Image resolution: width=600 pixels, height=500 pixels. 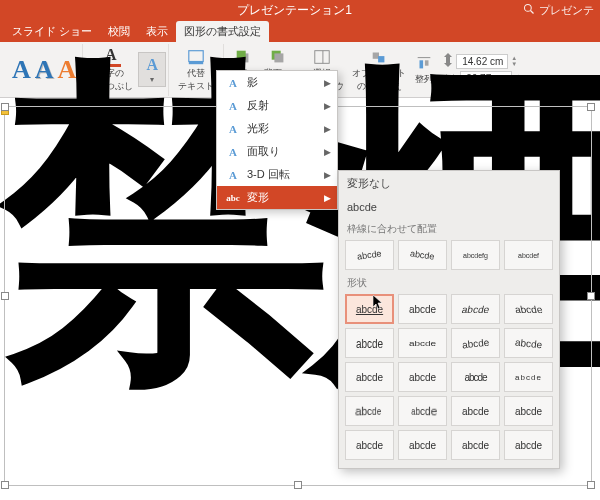 What do you see at coordinates (277, 152) in the screenshot?
I see `menu-bevel: A面取り▶` at bounding box center [277, 152].